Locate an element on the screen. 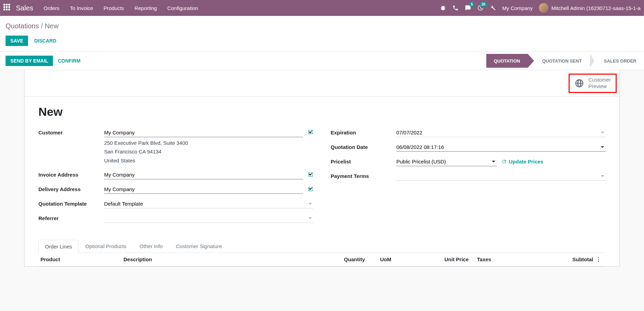  label-quotation-template: Quotation Template is located at coordinates (71, 203).